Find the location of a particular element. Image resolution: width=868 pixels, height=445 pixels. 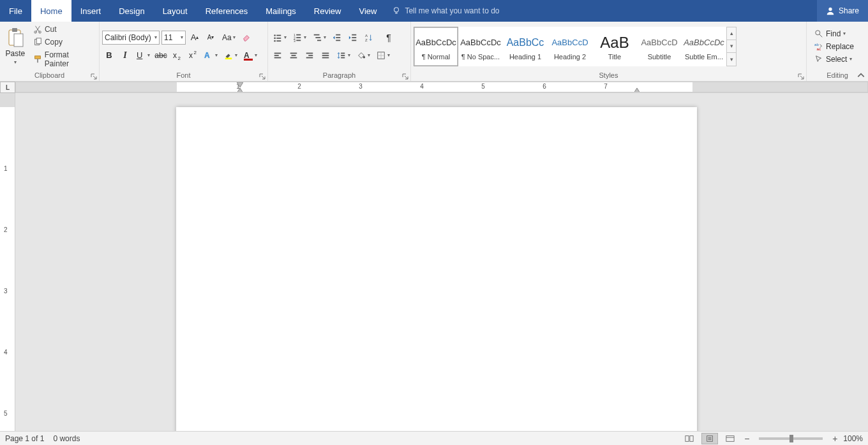

paragraph-launcher is located at coordinates (405, 77).